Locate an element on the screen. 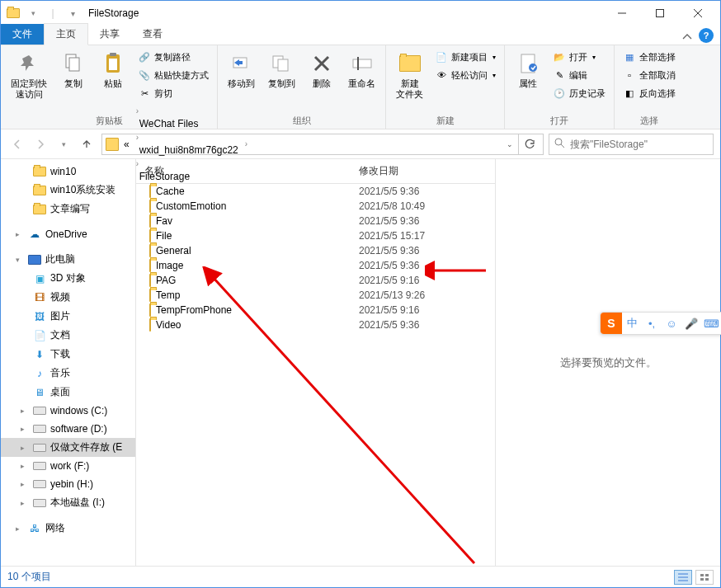  pin-to-quick-access-button: 固定到快 速访问 is located at coordinates (29, 75).